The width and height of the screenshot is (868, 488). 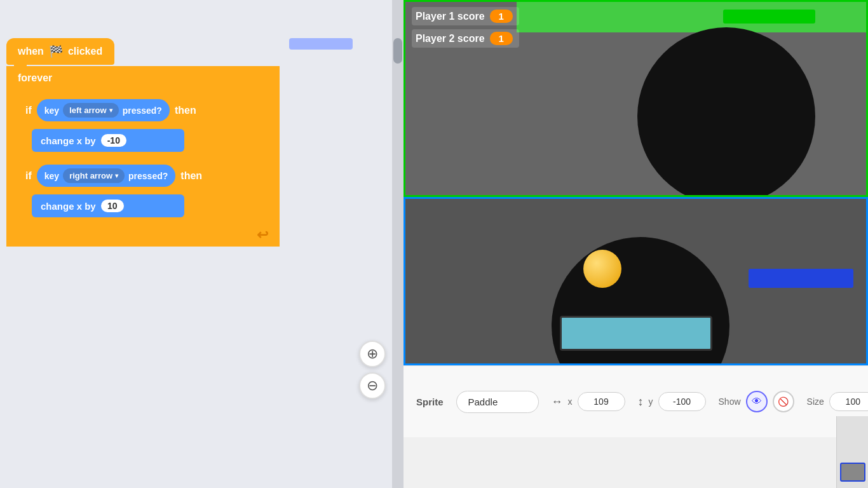 What do you see at coordinates (849, 402) in the screenshot?
I see `size-input` at bounding box center [849, 402].